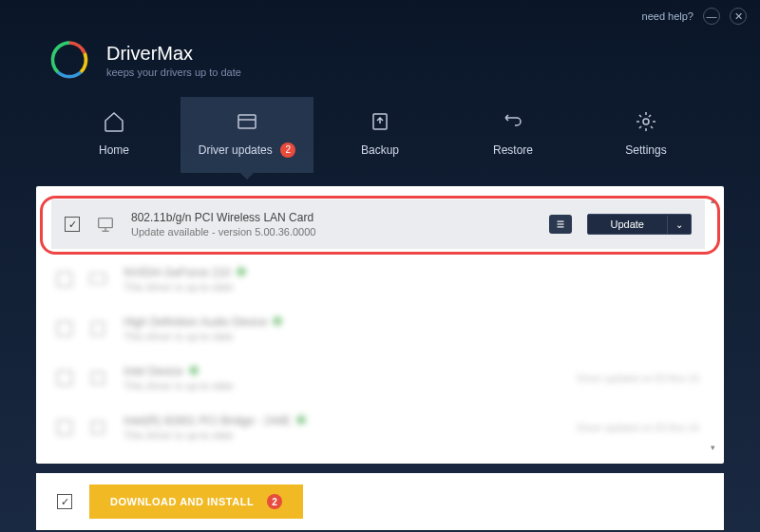 The width and height of the screenshot is (760, 532). What do you see at coordinates (411, 273) in the screenshot?
I see `driver-name: NVIDIA GeForce 210` at bounding box center [411, 273].